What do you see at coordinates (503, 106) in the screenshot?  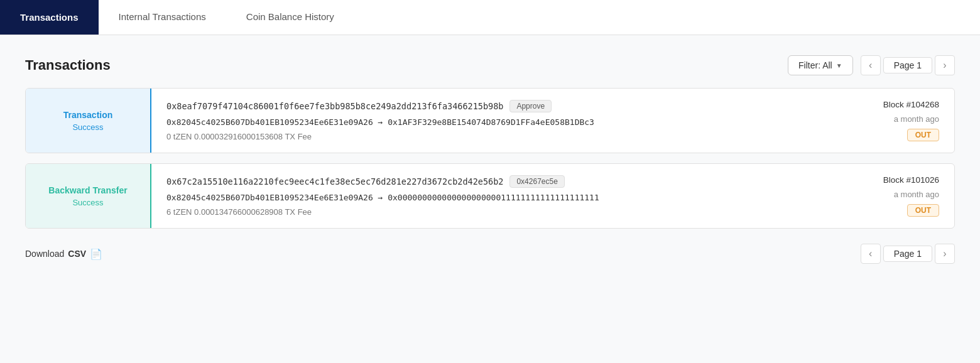 I see `tx-hash-row: 0x8eaf7079f47104c86001f0f6ee7fe3bb985b8c…` at bounding box center [503, 106].